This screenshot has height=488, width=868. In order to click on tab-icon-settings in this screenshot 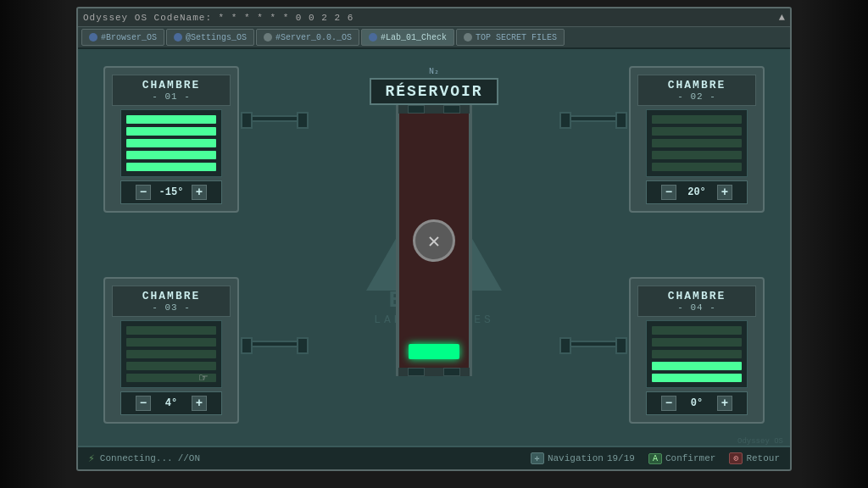, I will do `click(178, 37)`.